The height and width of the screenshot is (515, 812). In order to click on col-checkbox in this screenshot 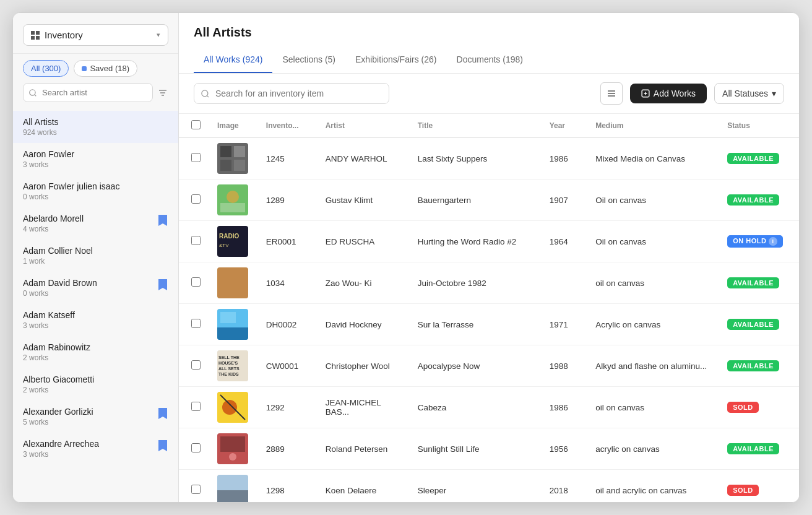, I will do `click(194, 126)`.